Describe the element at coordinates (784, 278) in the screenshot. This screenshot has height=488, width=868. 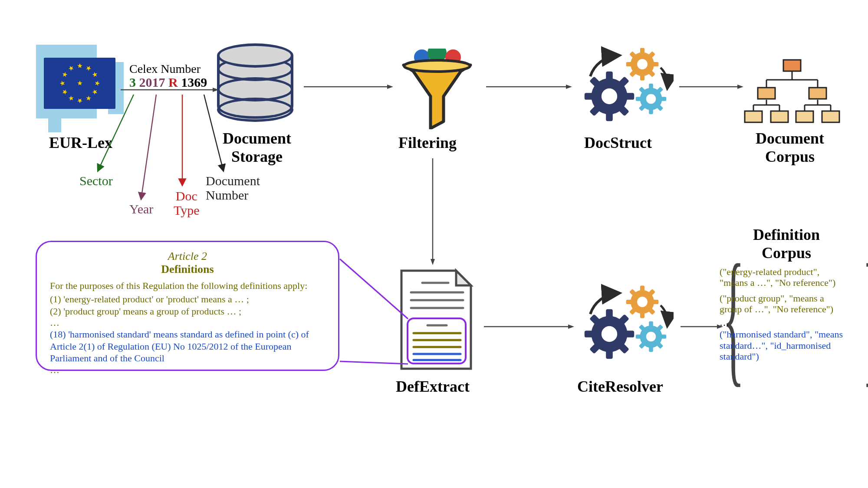
I see `tuple-1: ("energy-related product", "means a …", …` at that location.